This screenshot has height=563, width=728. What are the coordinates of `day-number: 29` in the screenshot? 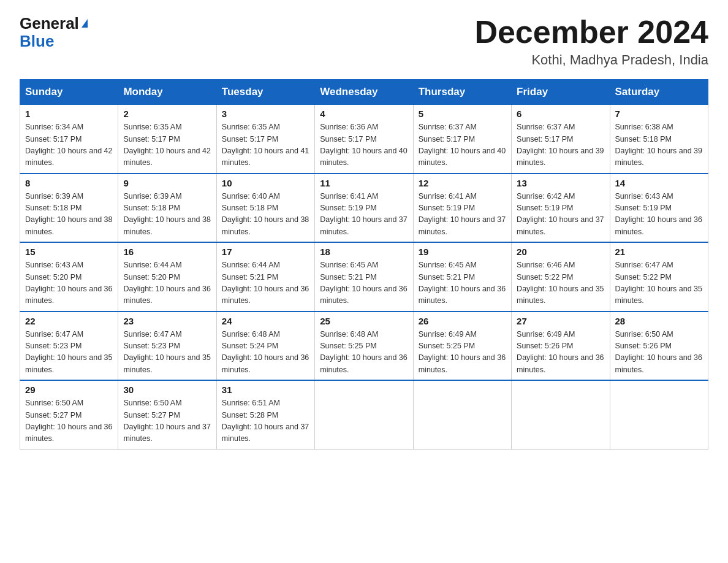 It's located at (69, 390).